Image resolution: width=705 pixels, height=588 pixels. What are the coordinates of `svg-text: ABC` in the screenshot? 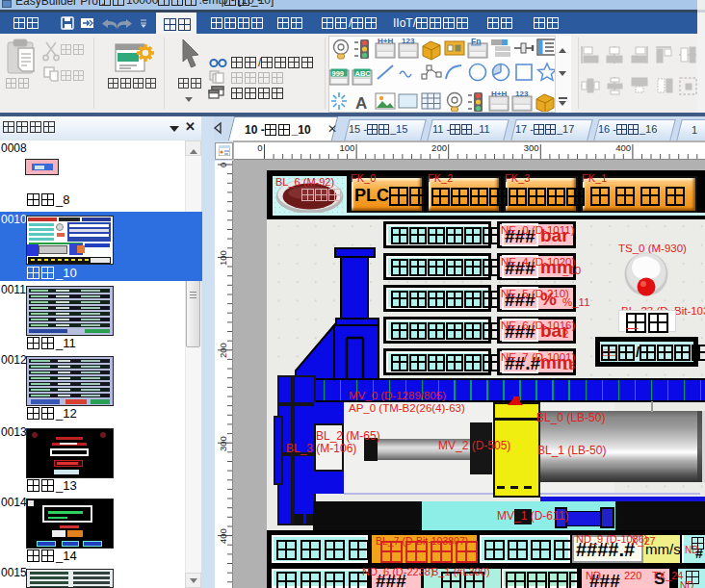 It's located at (364, 73).